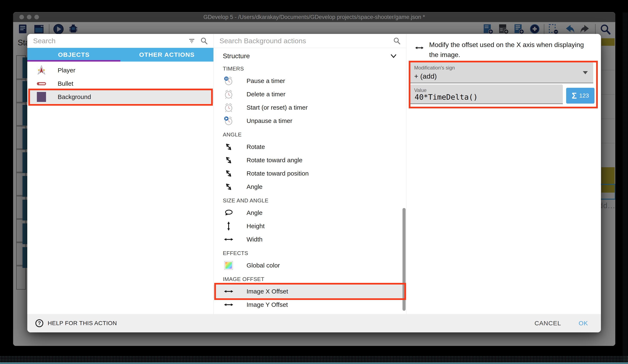  What do you see at coordinates (314, 135) in the screenshot?
I see `section-title: ANGLE` at bounding box center [314, 135].